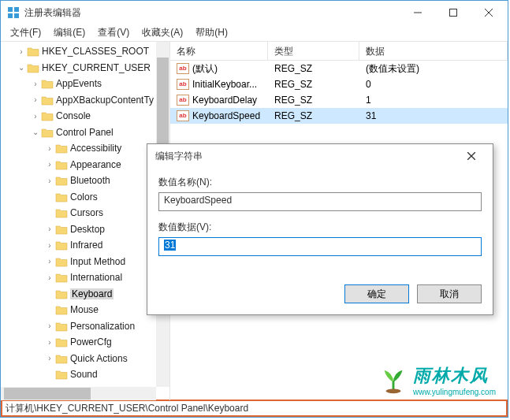  I want to click on cancel-button: 取消, so click(449, 294).